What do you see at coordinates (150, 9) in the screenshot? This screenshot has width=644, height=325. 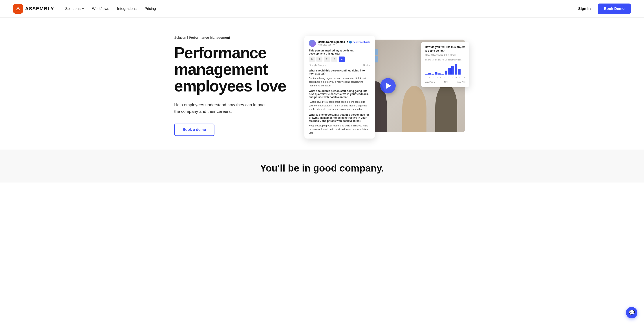 I see `nav-pricing: Pricing` at bounding box center [150, 9].